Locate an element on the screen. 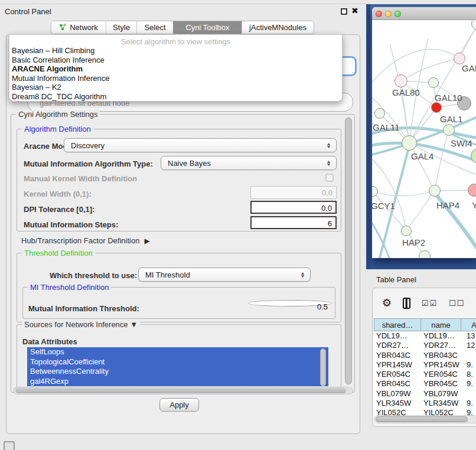 The image size is (476, 450). table-row: YBR043CYBR043C is located at coordinates (425, 356).